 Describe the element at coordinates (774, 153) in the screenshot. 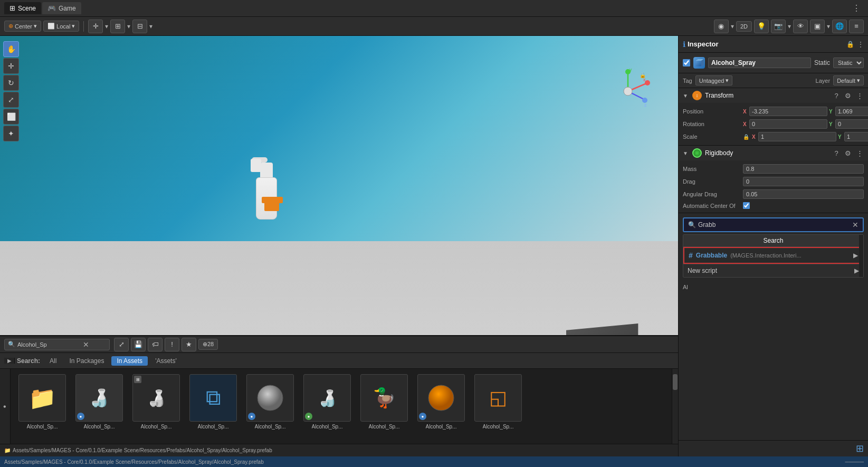

I see `rigidbody-header: ▼ Rigidbody ? ⚙ ⋮` at that location.